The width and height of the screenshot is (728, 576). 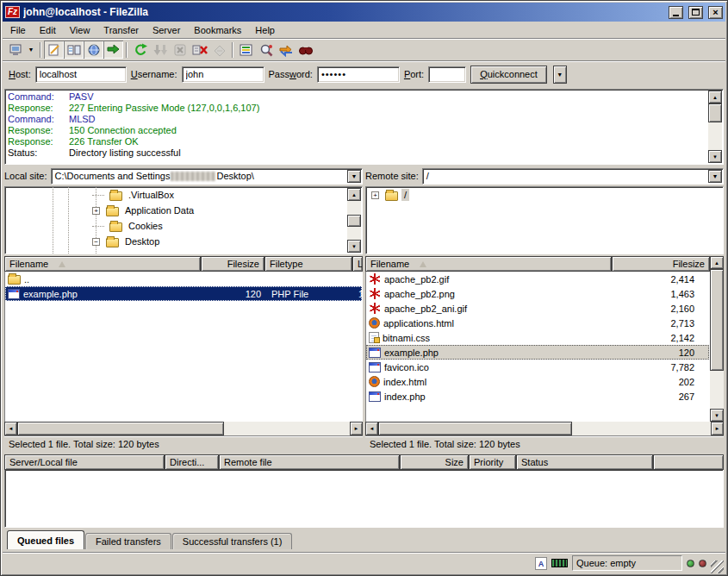 What do you see at coordinates (538, 381) in the screenshot?
I see `file-row: index.html202` at bounding box center [538, 381].